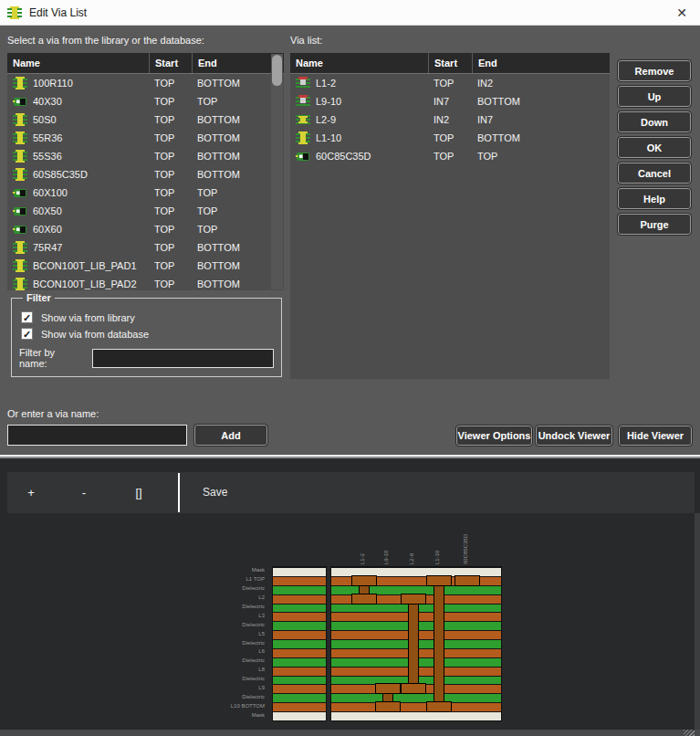 Image resolution: width=700 pixels, height=736 pixels. I want to click on hide-viewer-button: Hide Viewer, so click(655, 436).